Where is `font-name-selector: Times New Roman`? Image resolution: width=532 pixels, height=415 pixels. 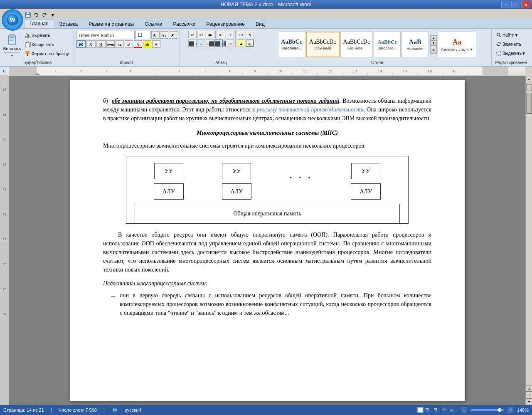 font-name-selector: Times New Roman is located at coordinates (106, 35).